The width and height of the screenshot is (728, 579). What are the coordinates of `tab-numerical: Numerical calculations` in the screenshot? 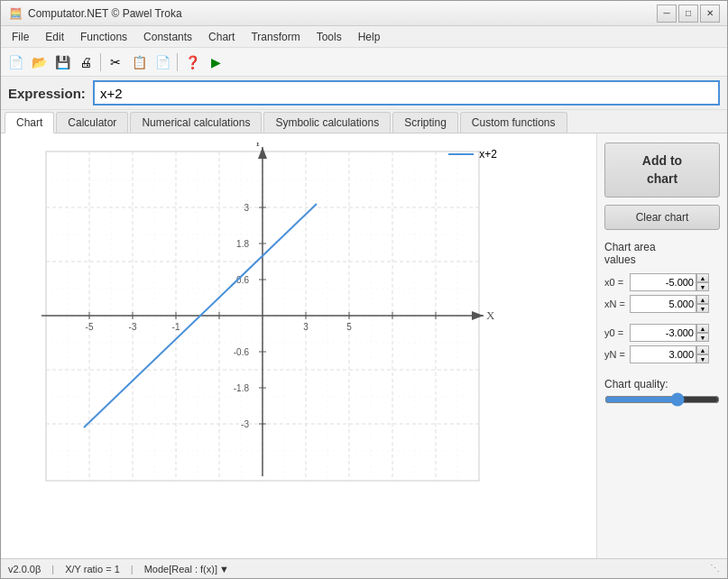 It's located at (196, 123).